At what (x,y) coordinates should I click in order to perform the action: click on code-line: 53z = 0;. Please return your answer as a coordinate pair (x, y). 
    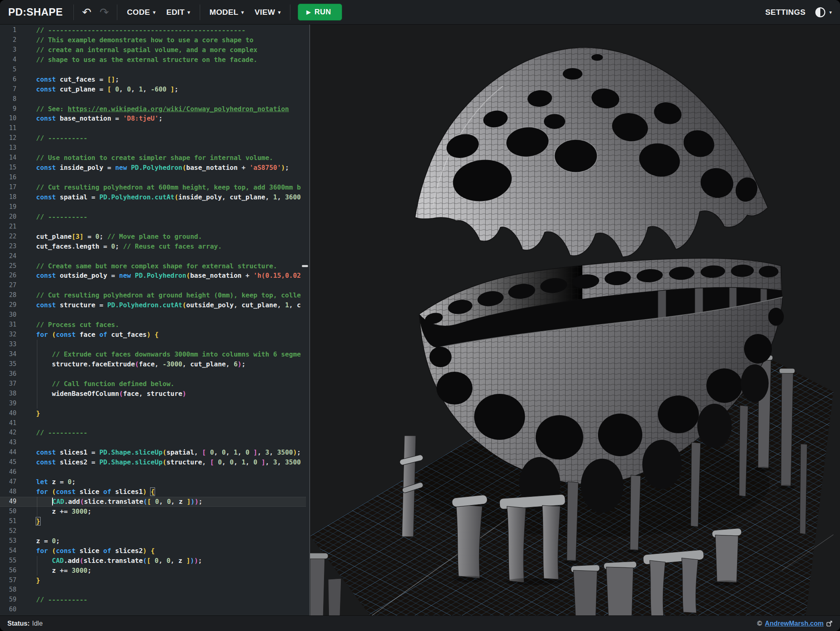
    Looking at the image, I should click on (153, 541).